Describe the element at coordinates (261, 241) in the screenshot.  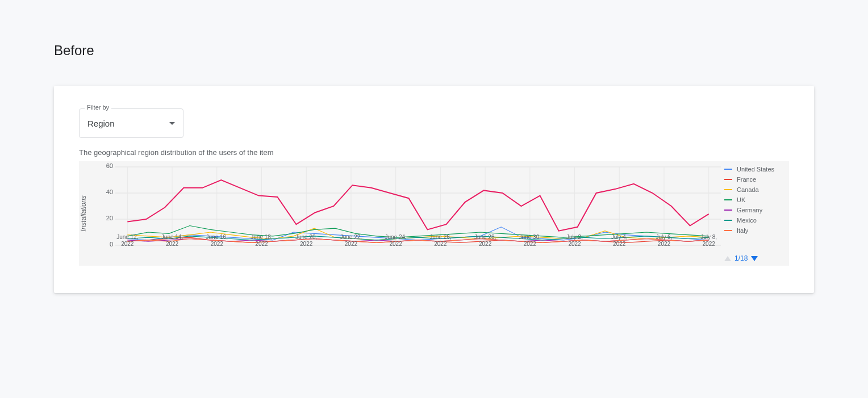
I see `x-tick: June 18,2022` at that location.